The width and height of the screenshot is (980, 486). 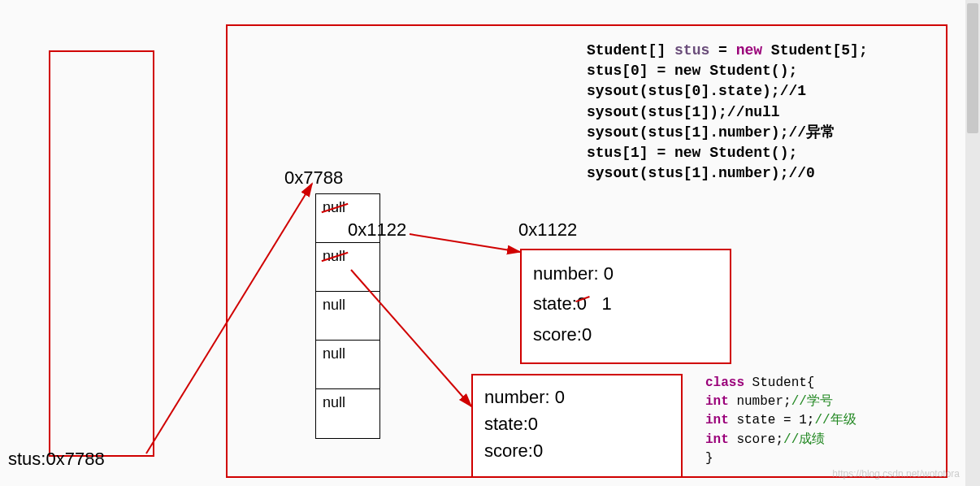 What do you see at coordinates (626, 304) in the screenshot?
I see `obj1-state: state:0 1` at bounding box center [626, 304].